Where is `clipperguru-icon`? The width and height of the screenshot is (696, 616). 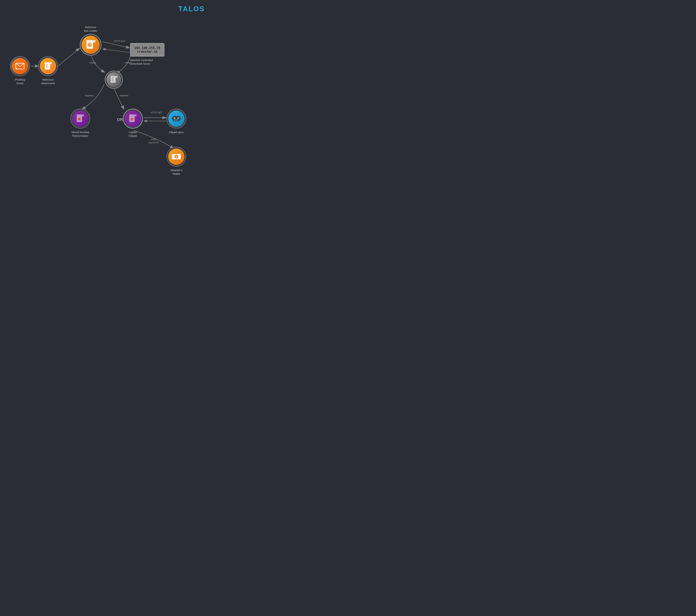
clipperguru-icon is located at coordinates (176, 118).